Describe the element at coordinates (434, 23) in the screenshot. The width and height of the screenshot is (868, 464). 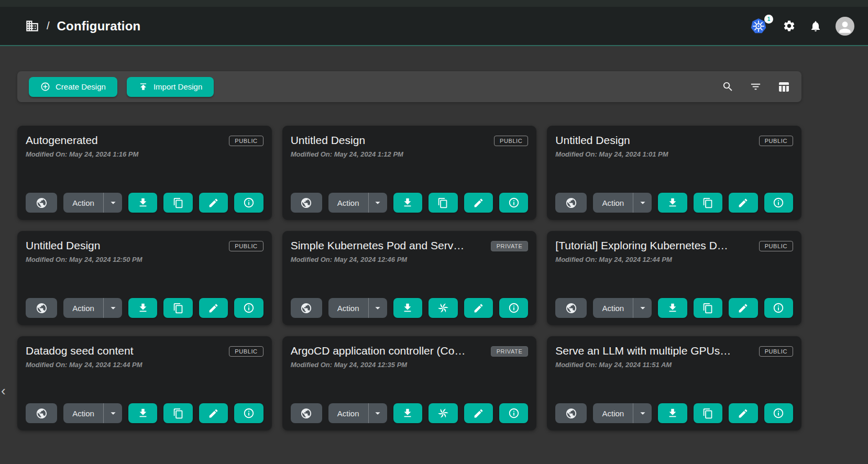
I see `app-header: / Configuration 1` at that location.